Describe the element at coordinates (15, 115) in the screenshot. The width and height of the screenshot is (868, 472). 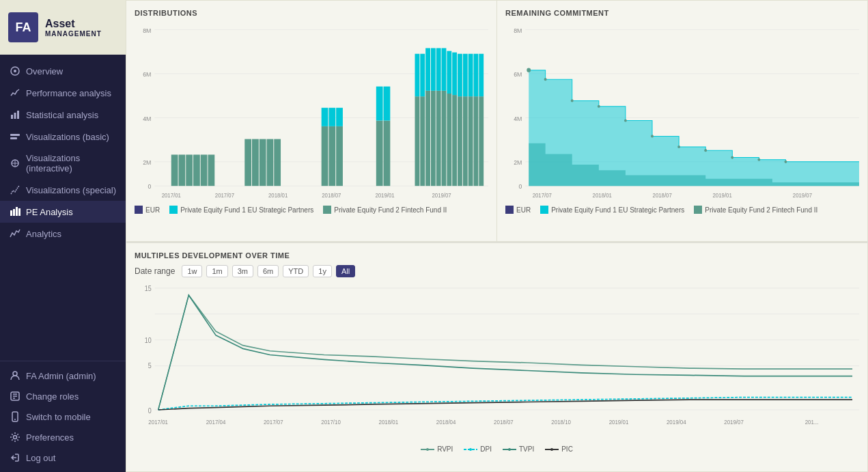
I see `statistical-icon` at that location.